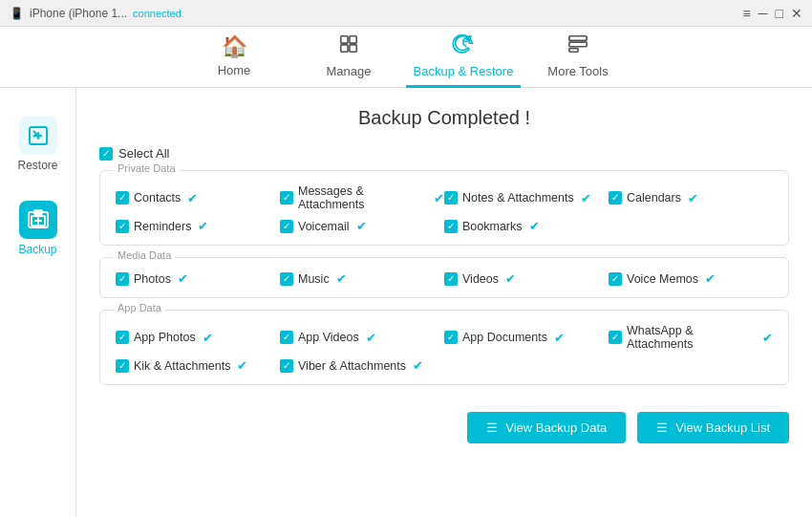 This screenshot has width=812, height=517. I want to click on select-all-row: Select All, so click(444, 153).